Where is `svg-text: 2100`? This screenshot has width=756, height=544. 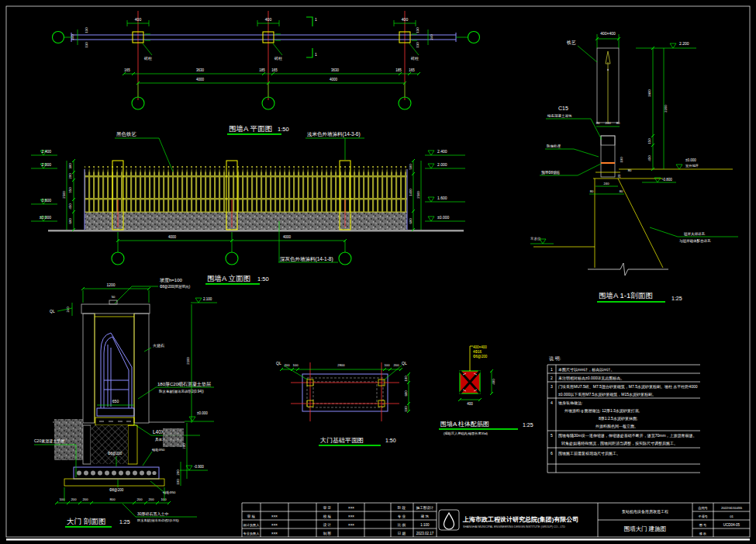 svg-text: 2100 is located at coordinates (188, 361).